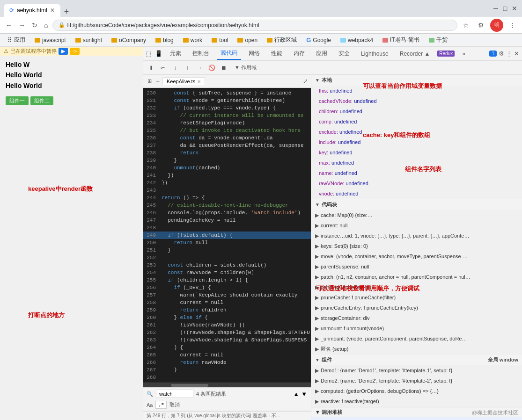  What do you see at coordinates (17, 101) in the screenshot?
I see `component-1-btn: 组件一` at bounding box center [17, 101].